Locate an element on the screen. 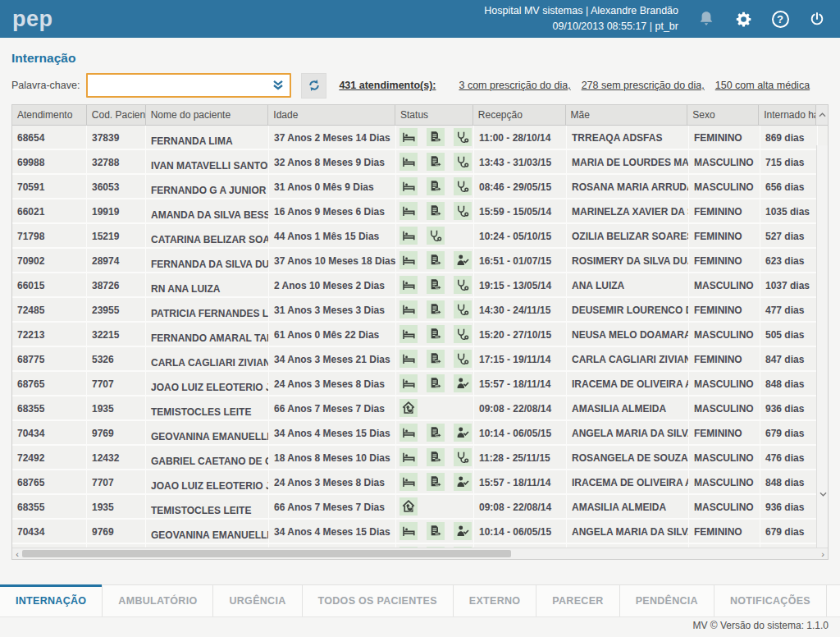  table-row: 7248523955PATRICIA FERNANDES LORE31 Anos… is located at coordinates (420, 309).